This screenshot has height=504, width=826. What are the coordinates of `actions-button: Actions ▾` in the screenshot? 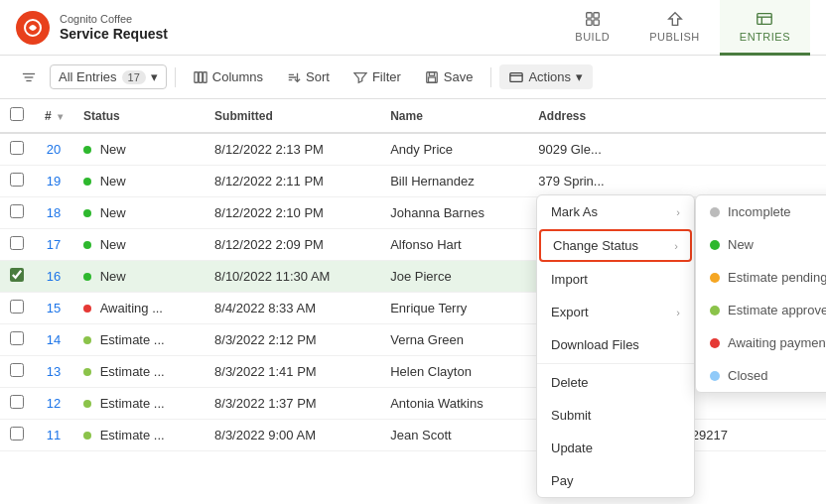 It's located at (546, 77).